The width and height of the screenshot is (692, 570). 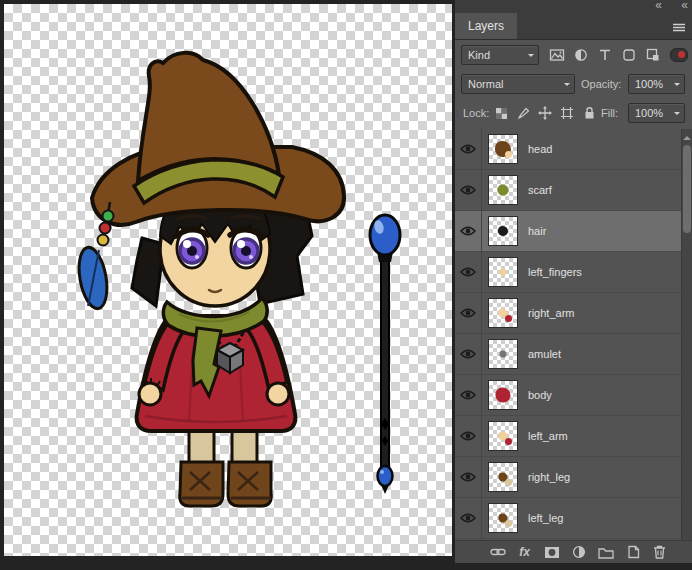 What do you see at coordinates (557, 55) in the screenshot?
I see `pixel-filter-icon` at bounding box center [557, 55].